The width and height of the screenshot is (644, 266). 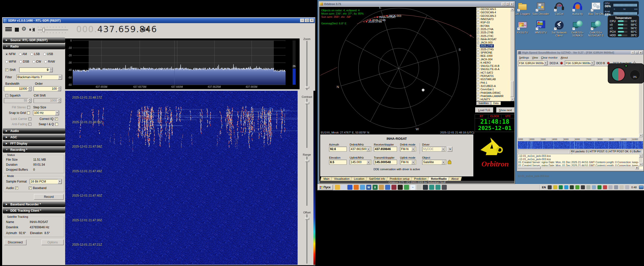 I want to click on sat-list-item: 3UCUBED-A, so click(x=494, y=86).